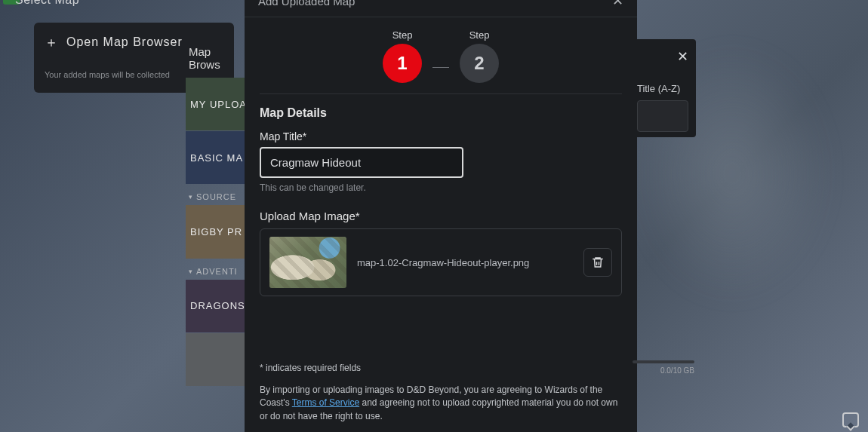 The height and width of the screenshot is (432, 868). Describe the element at coordinates (441, 113) in the screenshot. I see `map-details-heading: Map Details` at that location.